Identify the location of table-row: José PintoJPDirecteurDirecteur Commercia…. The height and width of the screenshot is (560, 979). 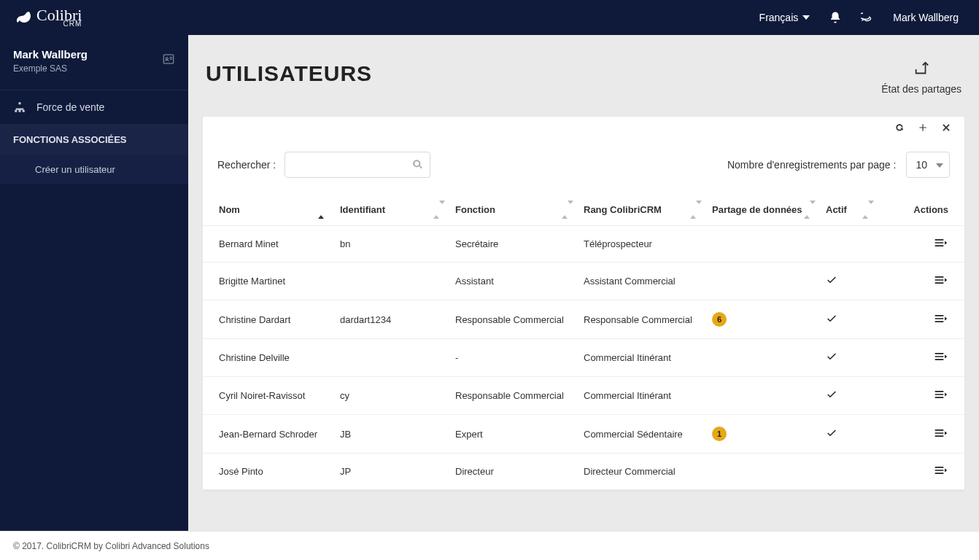
(584, 472).